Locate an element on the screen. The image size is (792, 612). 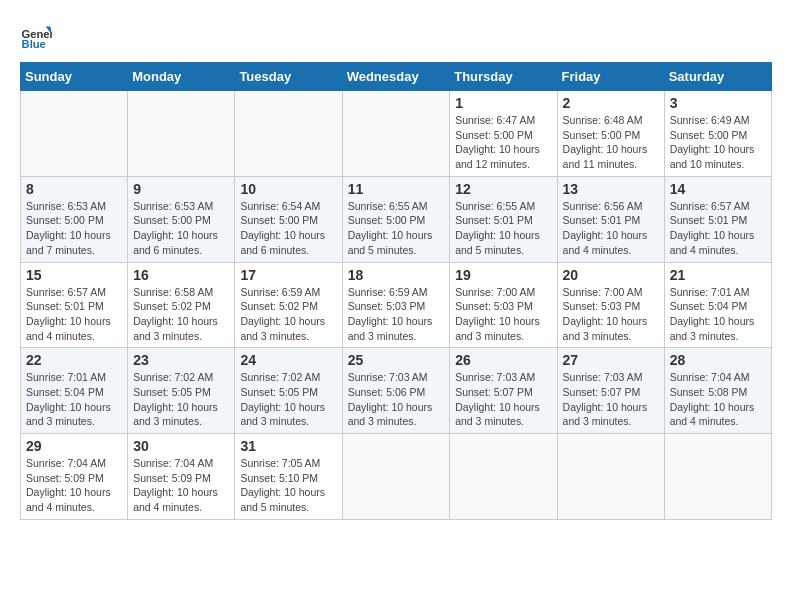
day-cell-2: 2Sunrise: 6:48 AMSunset: 5:00 PMDaylight… is located at coordinates (610, 134).